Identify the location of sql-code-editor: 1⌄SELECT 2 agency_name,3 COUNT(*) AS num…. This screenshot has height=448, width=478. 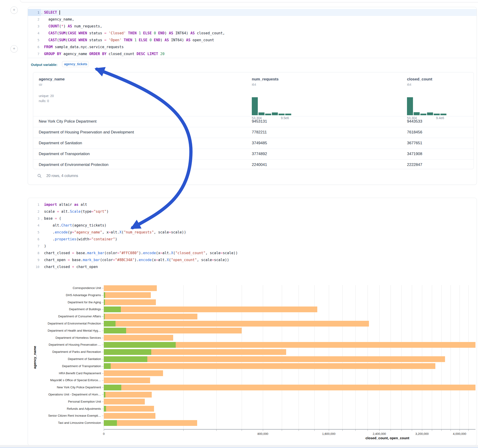
(252, 33).